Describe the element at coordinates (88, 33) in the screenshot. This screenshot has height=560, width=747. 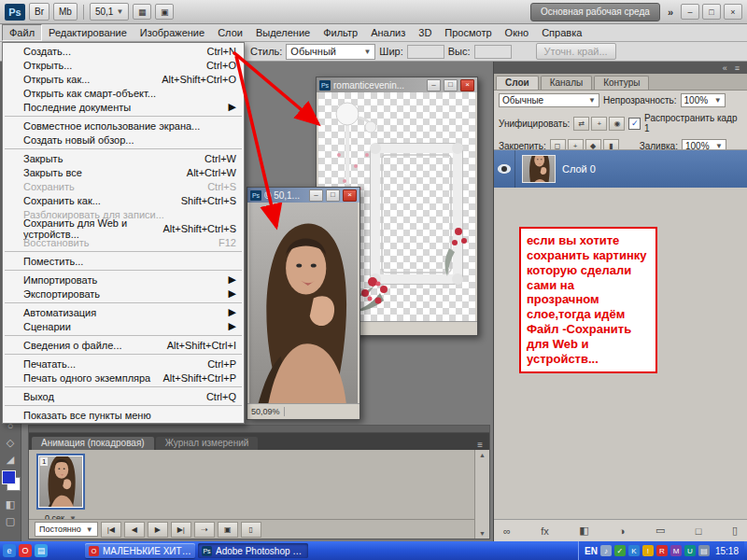
I see `menubar-item: Редактирование` at that location.